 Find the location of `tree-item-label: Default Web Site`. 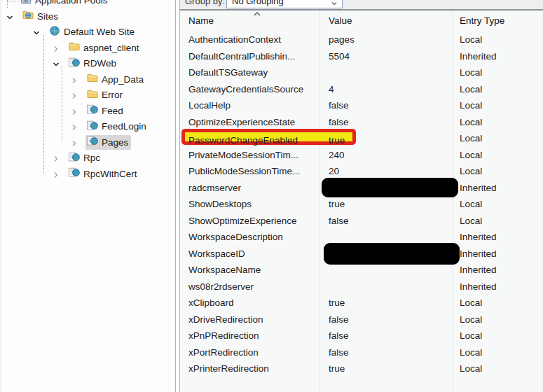

tree-item-label: Default Web Site is located at coordinates (99, 32).